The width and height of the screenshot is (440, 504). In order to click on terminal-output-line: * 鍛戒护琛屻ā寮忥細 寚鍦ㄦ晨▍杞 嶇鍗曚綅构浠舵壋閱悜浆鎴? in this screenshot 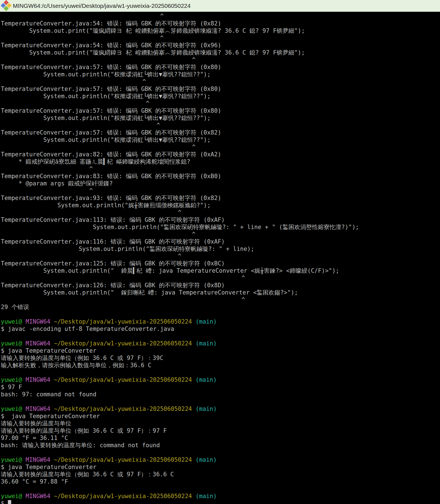, I will do `click(221, 162)`.